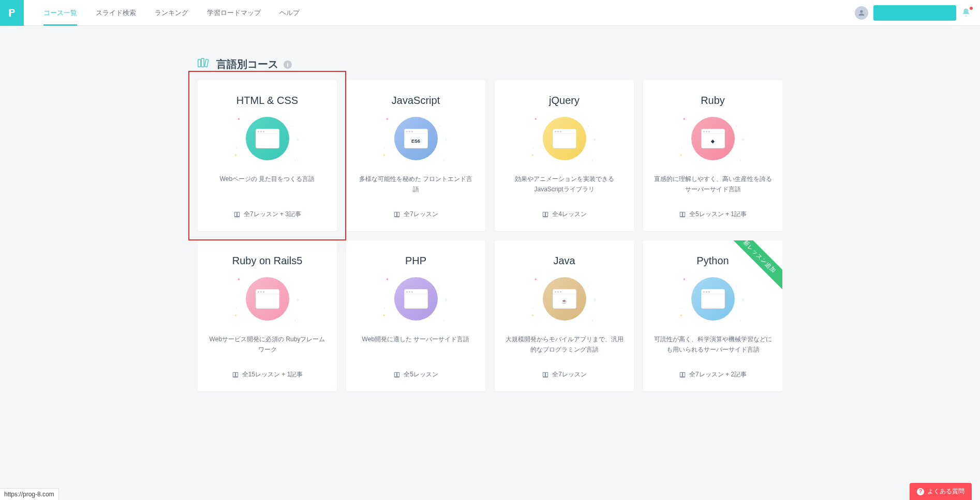 Image resolution: width=980 pixels, height=500 pixels. What do you see at coordinates (564, 214) in the screenshot?
I see `course-lessons: 全4レッスン` at bounding box center [564, 214].